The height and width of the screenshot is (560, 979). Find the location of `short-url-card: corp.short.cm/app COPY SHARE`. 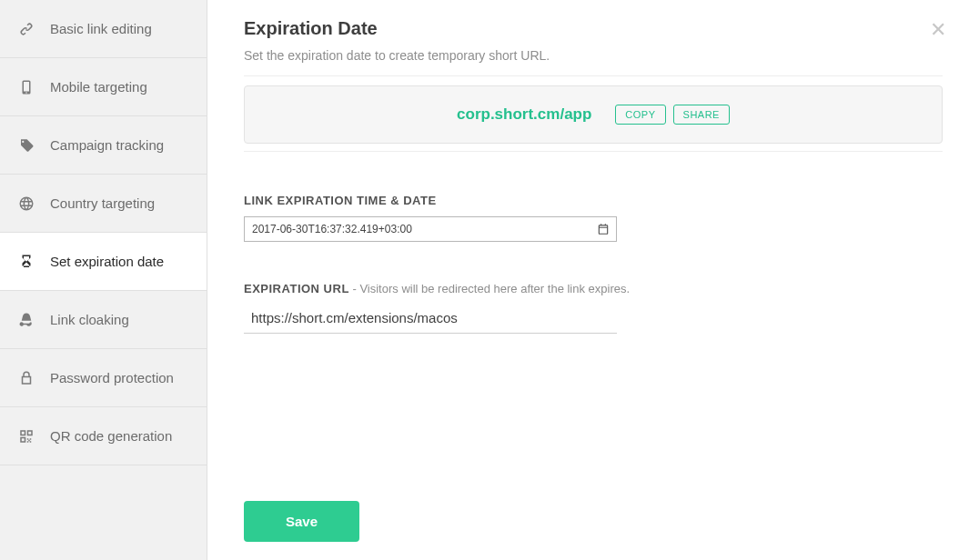

short-url-card: corp.short.cm/app COPY SHARE is located at coordinates (593, 115).